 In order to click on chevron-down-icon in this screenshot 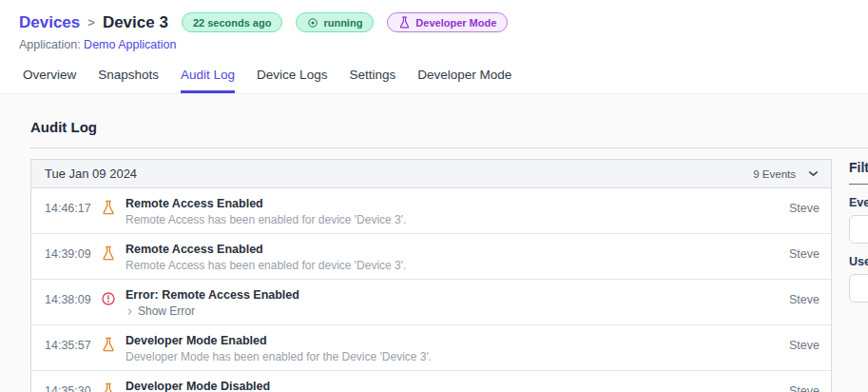, I will do `click(814, 173)`.